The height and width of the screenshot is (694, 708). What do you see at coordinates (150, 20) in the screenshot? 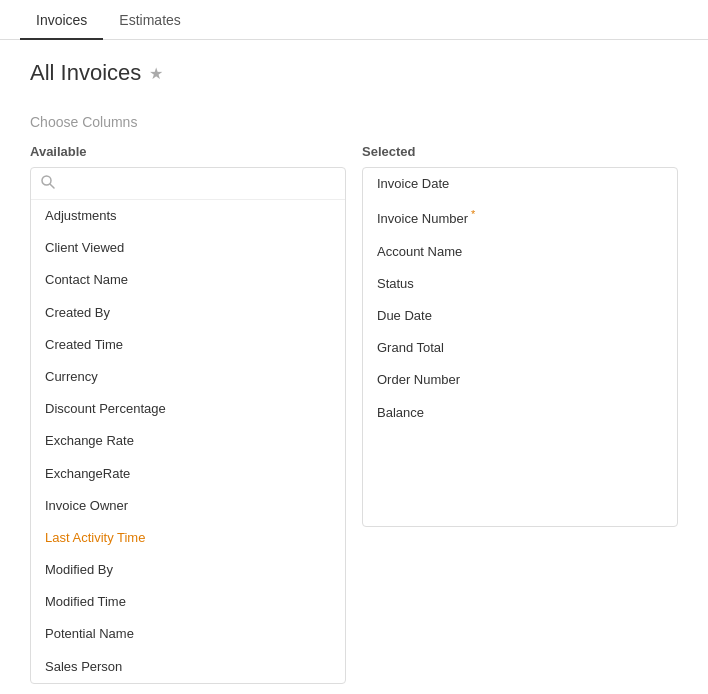
I see `nav-tab-estimates: Estimates` at bounding box center [150, 20].